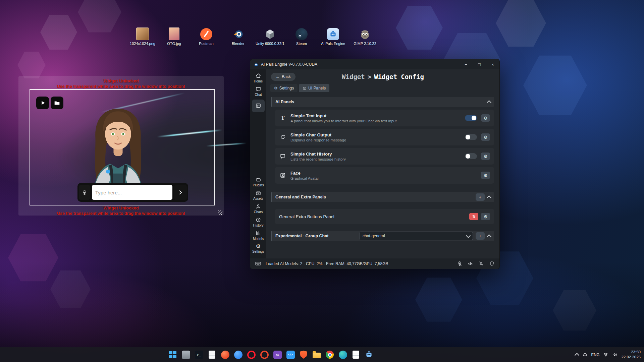  Describe the element at coordinates (304, 355) in the screenshot. I see `taskbar-brave` at that location.